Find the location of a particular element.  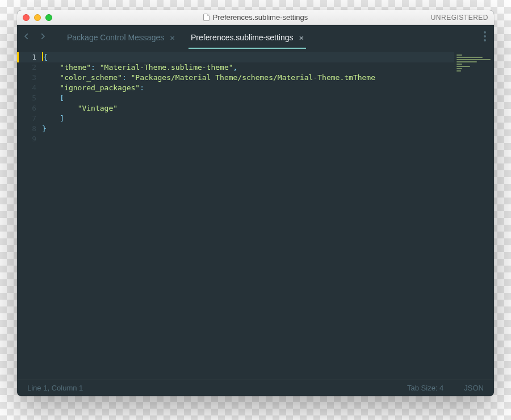

line-number: 3 is located at coordinates (30, 78).